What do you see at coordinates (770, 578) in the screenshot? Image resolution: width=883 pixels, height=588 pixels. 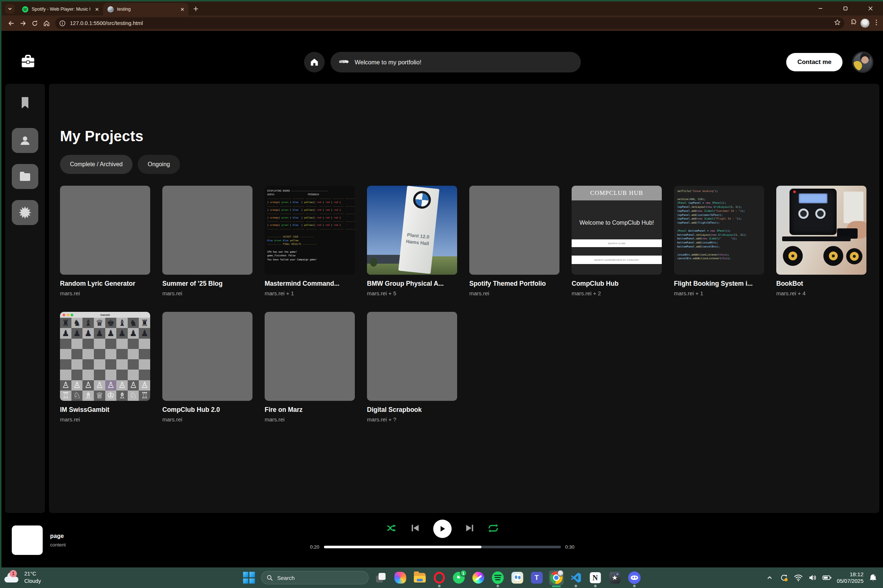 I see `tray-chevron-icon` at bounding box center [770, 578].